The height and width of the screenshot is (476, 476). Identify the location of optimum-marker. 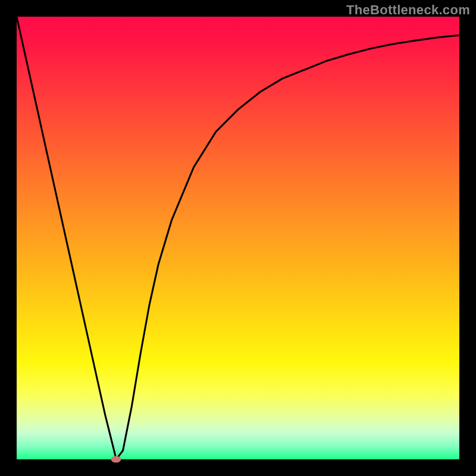
(117, 459).